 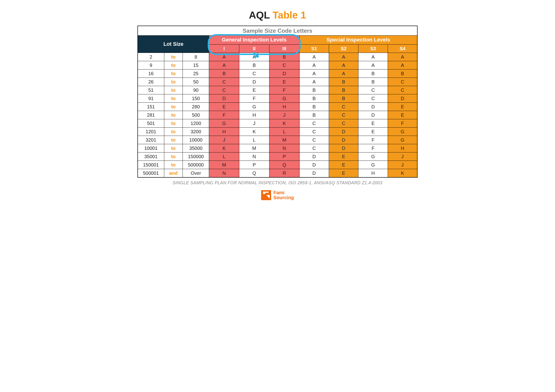 I want to click on general-1-cell: A, so click(x=224, y=57).